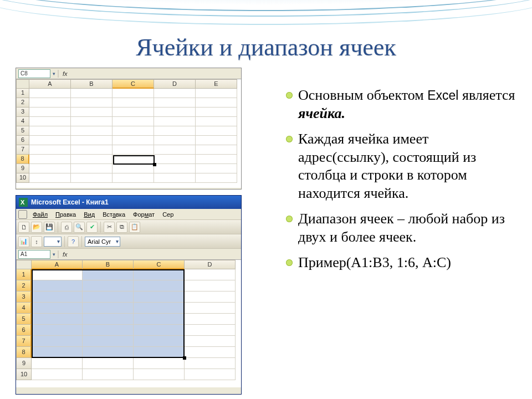 Image resolution: width=532 pixels, height=399 pixels. What do you see at coordinates (24, 297) in the screenshot?
I see `row-header-3: 3` at bounding box center [24, 297].